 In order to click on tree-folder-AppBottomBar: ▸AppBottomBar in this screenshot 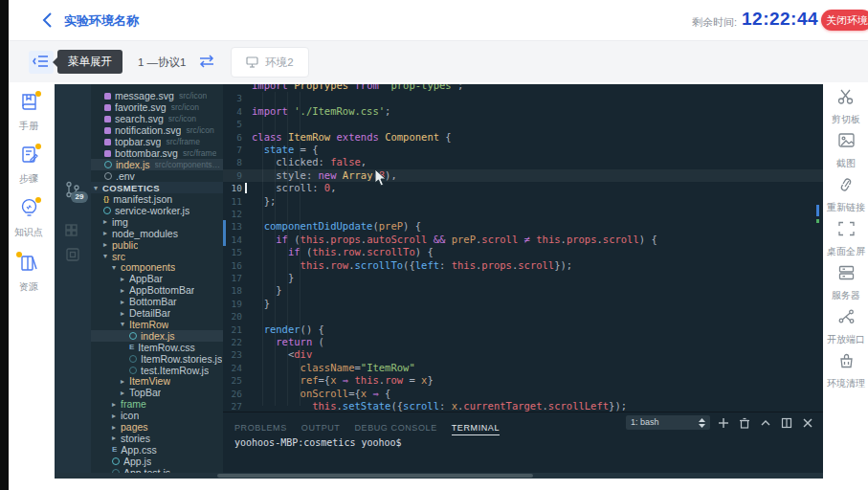, I will do `click(157, 290)`.